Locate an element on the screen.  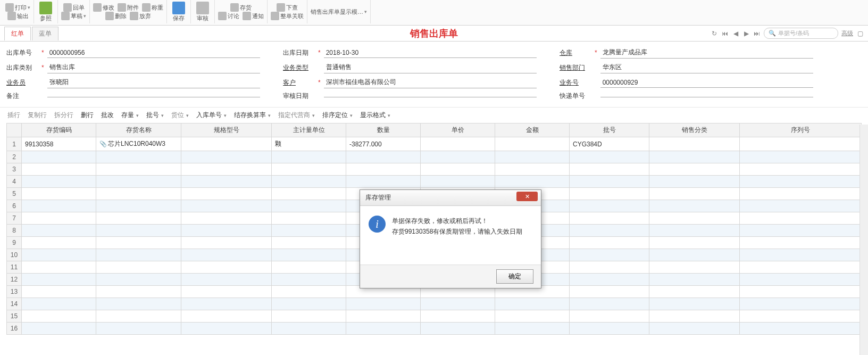
abandon-button: 放弃 is located at coordinates (140, 16).